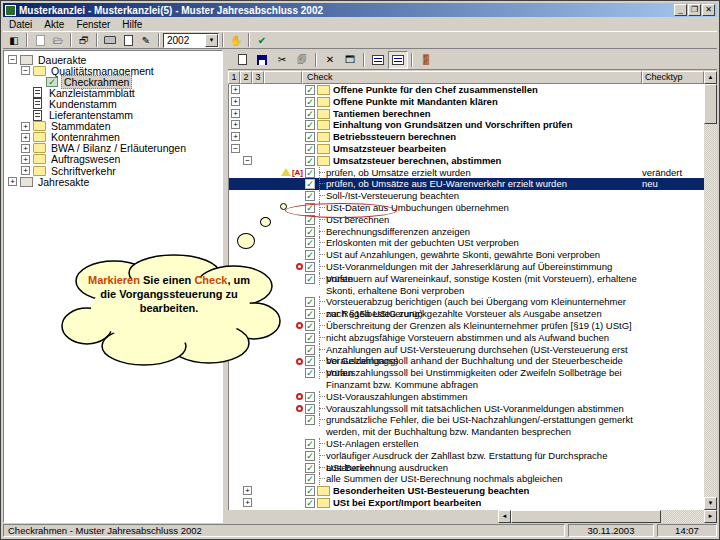  Describe the element at coordinates (466, 491) in the screenshot. I see `checklist-row: +✓Besonderheiten USt-Besteuerung beachte…` at that location.